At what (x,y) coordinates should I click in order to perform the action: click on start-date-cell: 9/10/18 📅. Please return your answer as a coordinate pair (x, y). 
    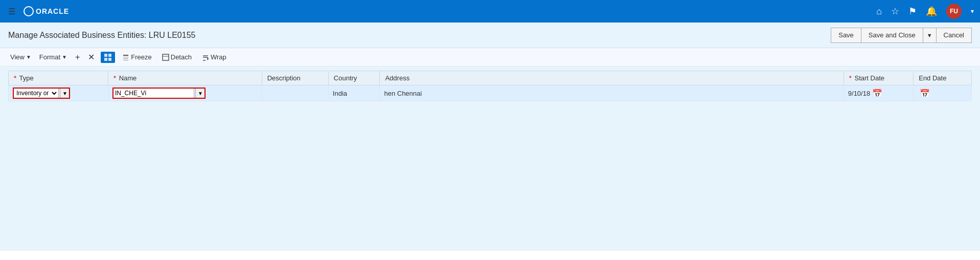
    Looking at the image, I should click on (878, 93).